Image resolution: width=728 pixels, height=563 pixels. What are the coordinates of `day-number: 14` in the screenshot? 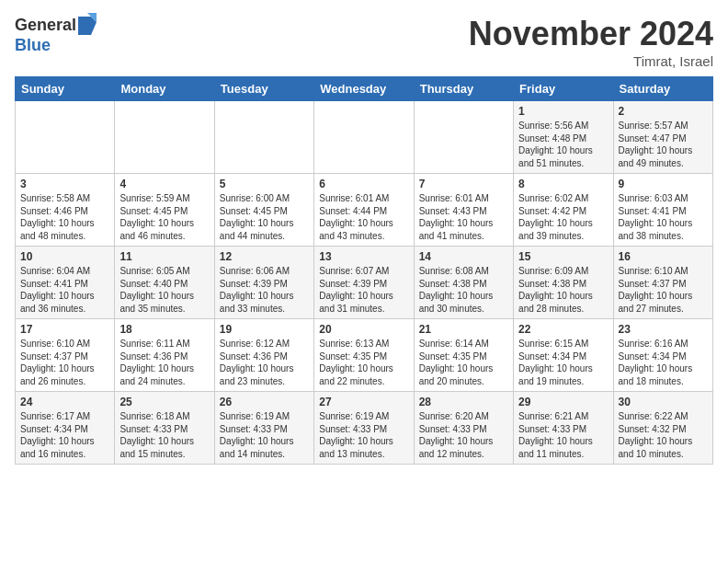 It's located at (463, 257).